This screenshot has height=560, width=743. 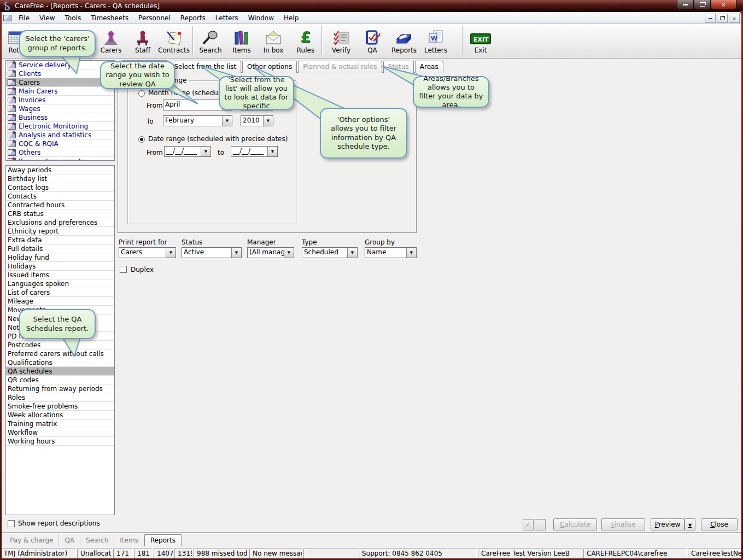 What do you see at coordinates (481, 41) in the screenshot?
I see `toolbar-exit-button: EXIT Exit` at bounding box center [481, 41].